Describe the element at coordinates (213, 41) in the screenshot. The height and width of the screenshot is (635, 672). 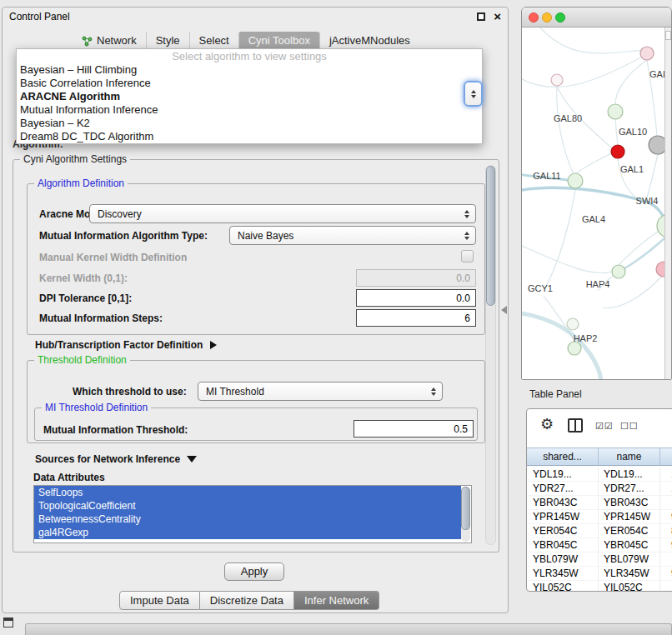
I see `tab-select: Select` at that location.